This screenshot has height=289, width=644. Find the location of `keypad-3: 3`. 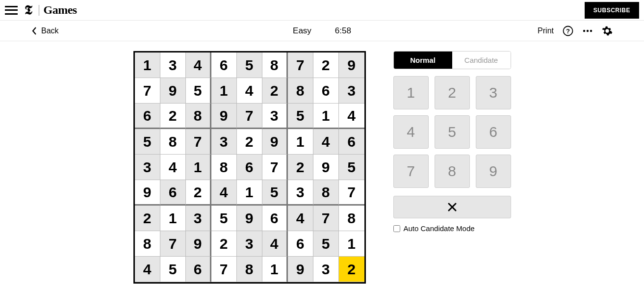

keypad-3: 3 is located at coordinates (493, 93).